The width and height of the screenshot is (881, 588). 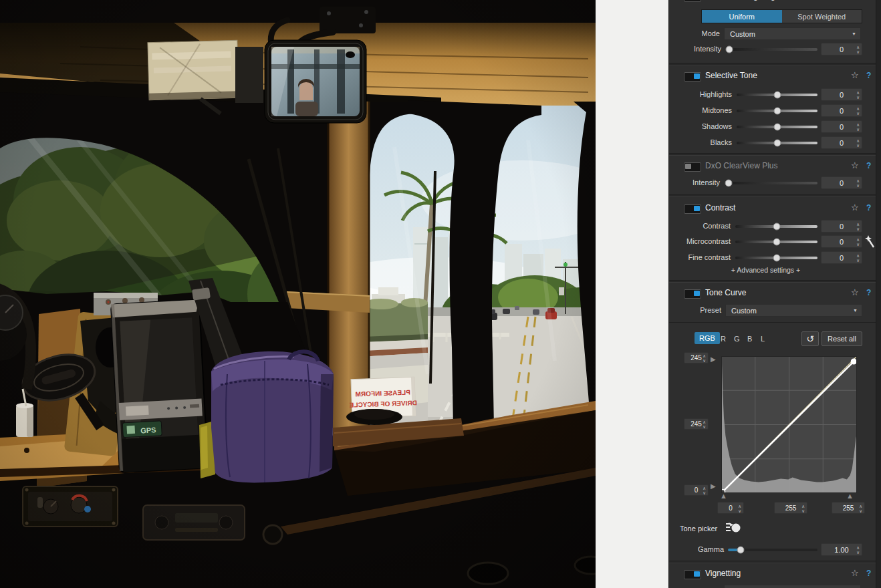 What do you see at coordinates (842, 127) in the screenshot?
I see `shadows-input: 0∧∨` at bounding box center [842, 127].